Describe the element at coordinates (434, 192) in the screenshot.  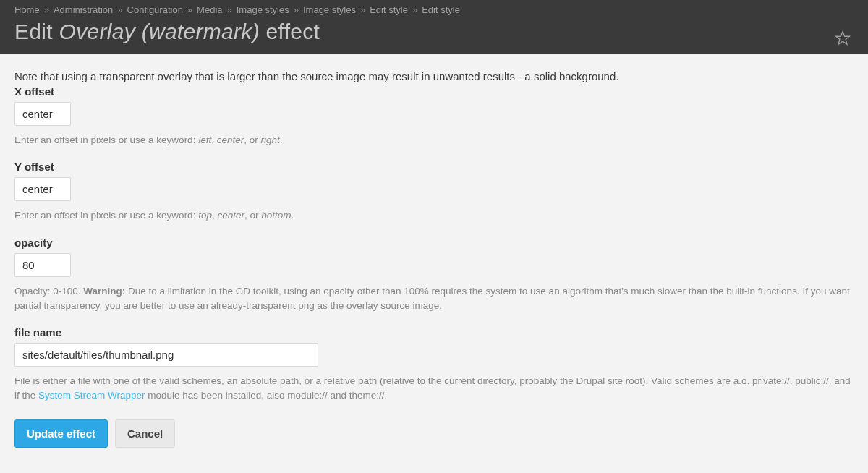
I see `y-offset-field: Y offset Enter an offset in pixels or us…` at that location.